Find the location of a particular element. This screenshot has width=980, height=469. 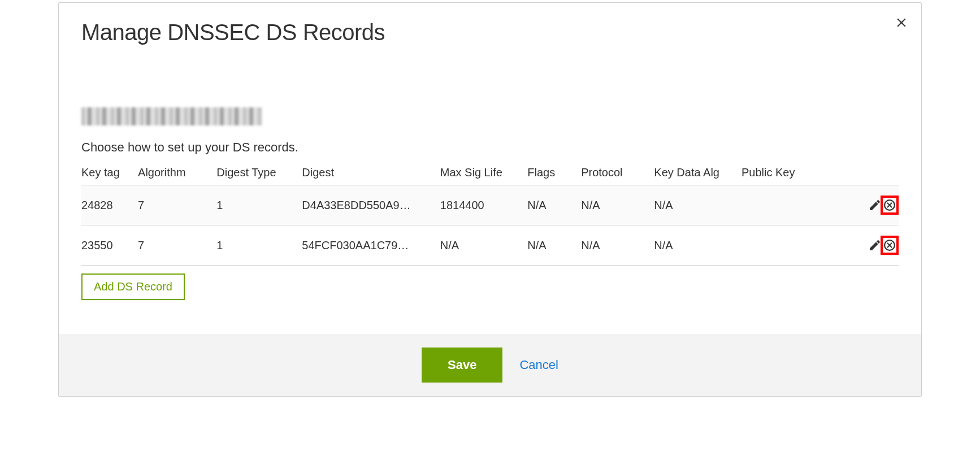

col-max-sig-life: Max Sig Life is located at coordinates (484, 176).